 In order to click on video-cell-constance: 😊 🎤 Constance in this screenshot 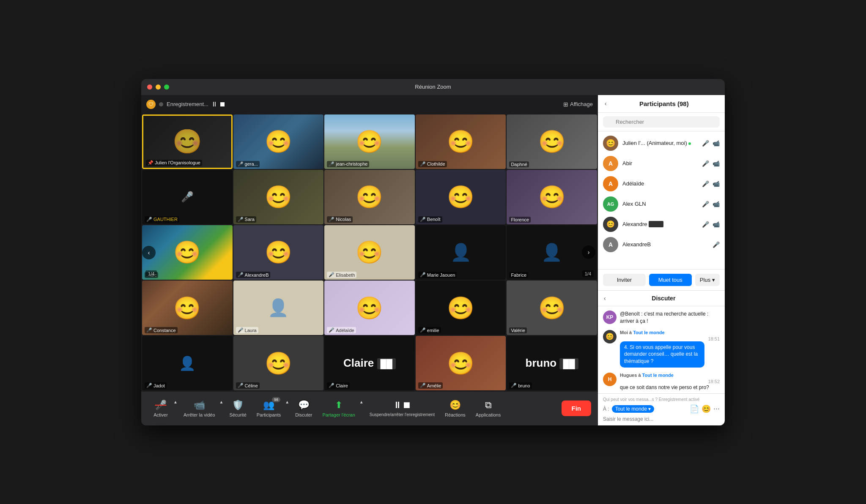, I will do `click(187, 308)`.